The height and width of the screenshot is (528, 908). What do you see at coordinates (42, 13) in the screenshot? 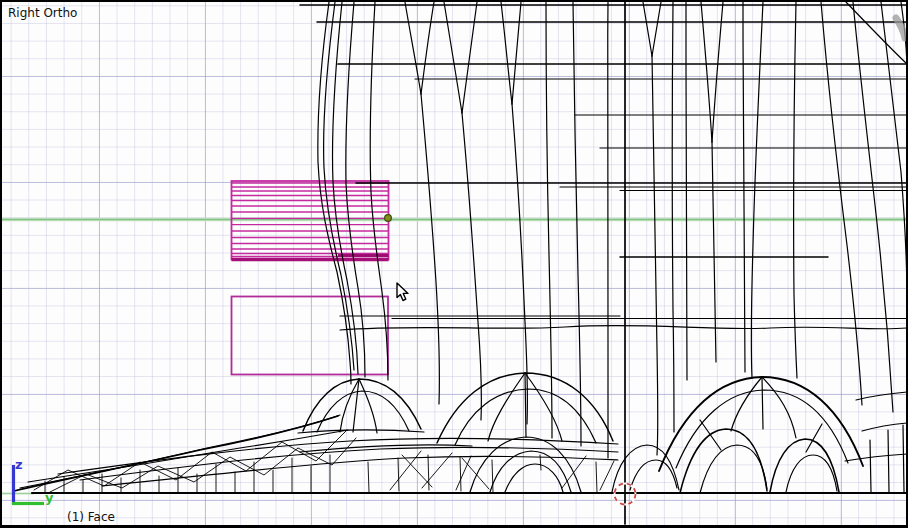
I see `view-name-label: Right Ortho` at bounding box center [42, 13].